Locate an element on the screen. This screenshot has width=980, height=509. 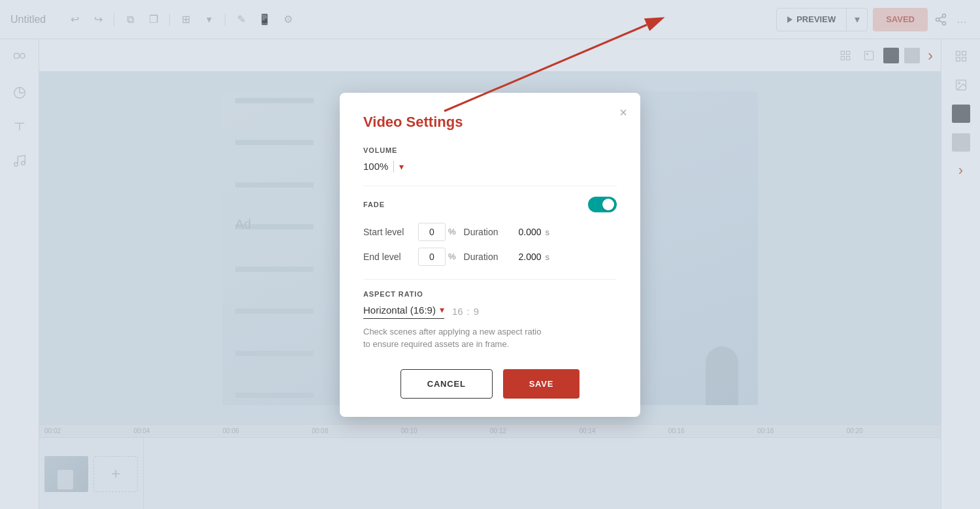
ar-width: 16 is located at coordinates (457, 311).